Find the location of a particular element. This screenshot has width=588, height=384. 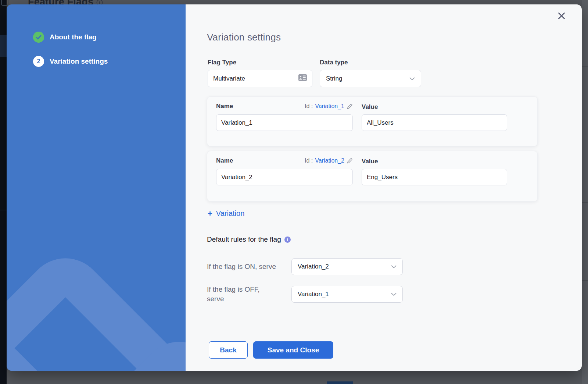

default-rules-title: Default rules for the flag is located at coordinates (244, 239).